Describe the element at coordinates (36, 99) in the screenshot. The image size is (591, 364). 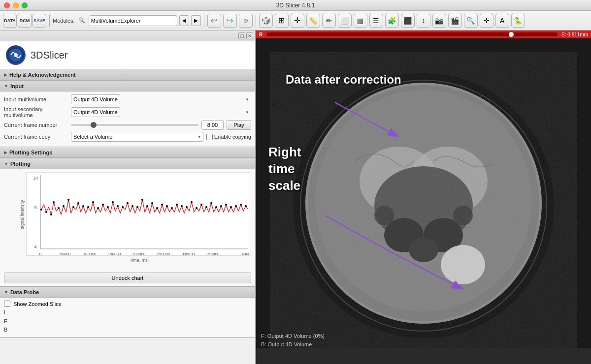
I see `input-multivolume-label: Input multivolume` at that location.